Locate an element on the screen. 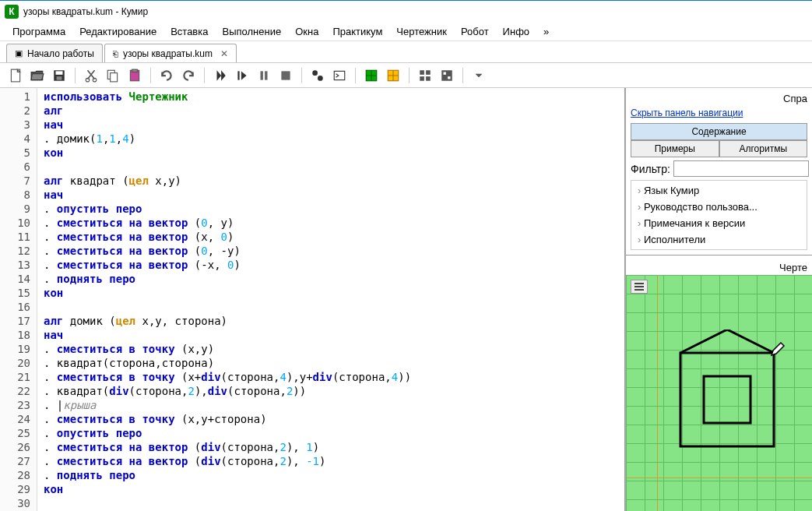 The image size is (812, 511). line-number: 3 is located at coordinates (19, 125).